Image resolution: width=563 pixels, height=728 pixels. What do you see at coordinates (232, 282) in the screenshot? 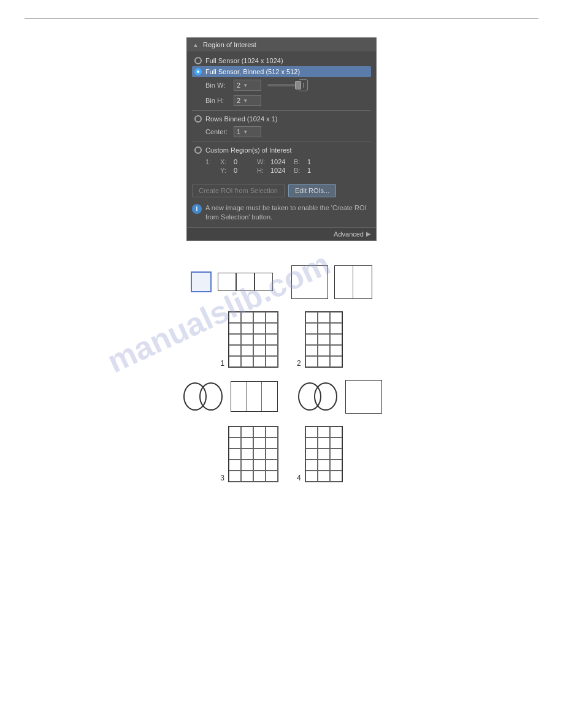
I see `top-left-cluster` at bounding box center [232, 282].